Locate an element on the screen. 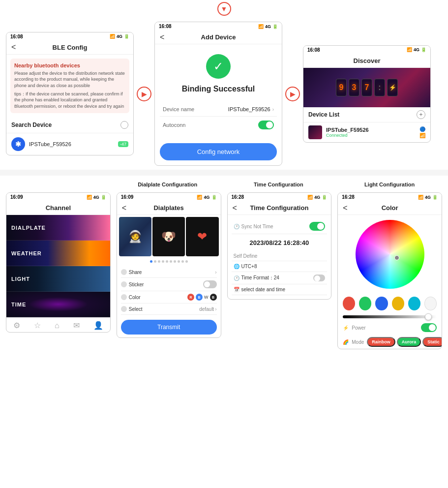 Image resolution: width=448 pixels, height=488 pixels. ble-title: BLE Config is located at coordinates (70, 47).